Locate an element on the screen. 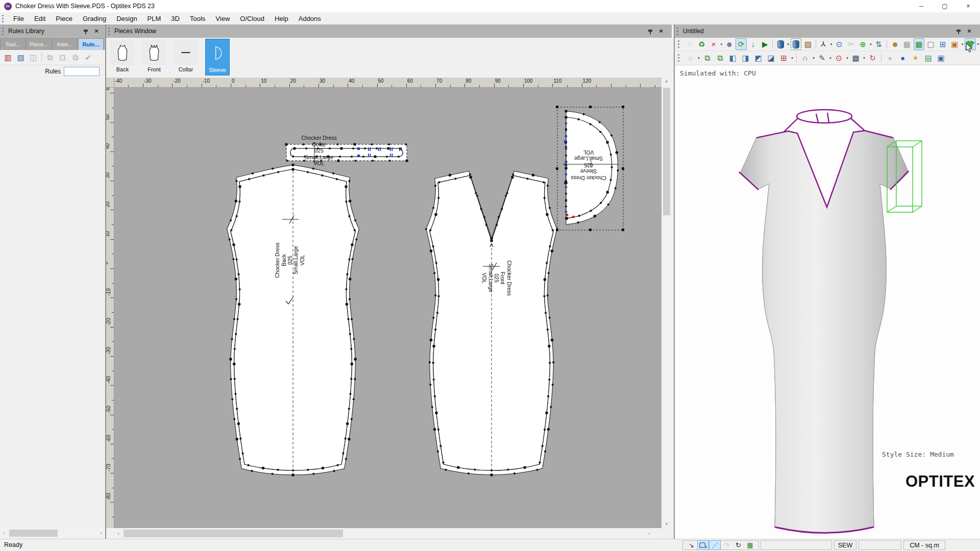 This screenshot has width=980, height=551. select-mode-icon-dropdown: ▾ is located at coordinates (699, 58).